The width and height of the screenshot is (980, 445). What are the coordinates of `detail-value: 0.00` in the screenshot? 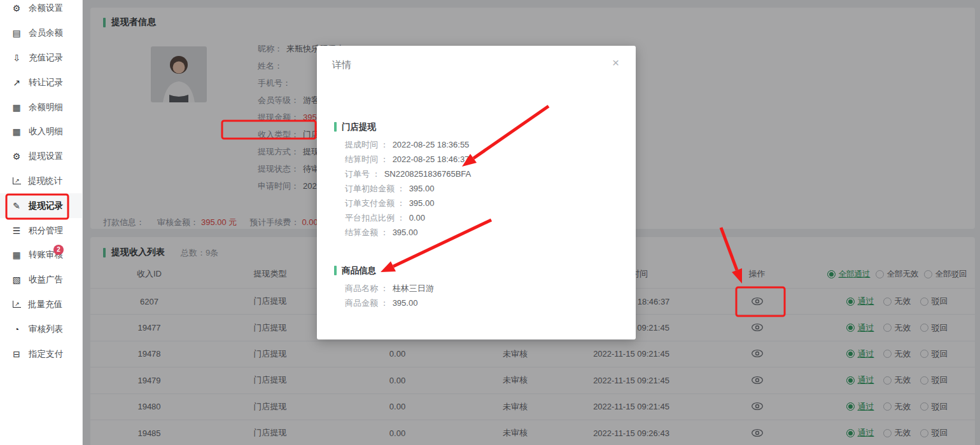 It's located at (417, 217).